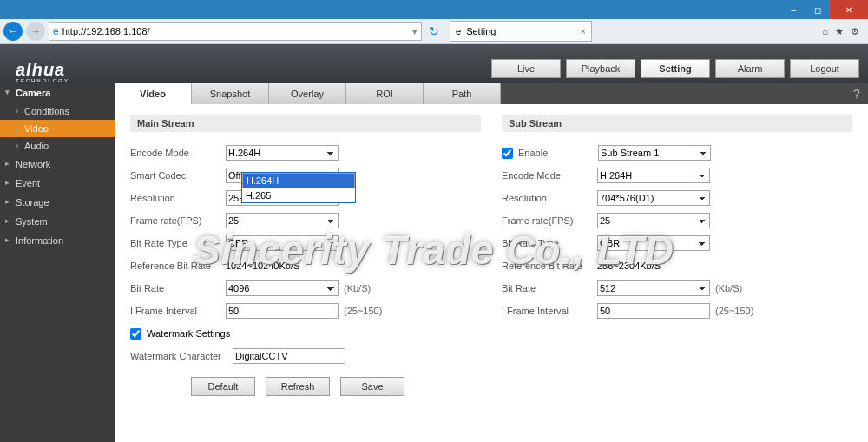  What do you see at coordinates (57, 221) in the screenshot?
I see `sidebar-group-system: System` at bounding box center [57, 221].